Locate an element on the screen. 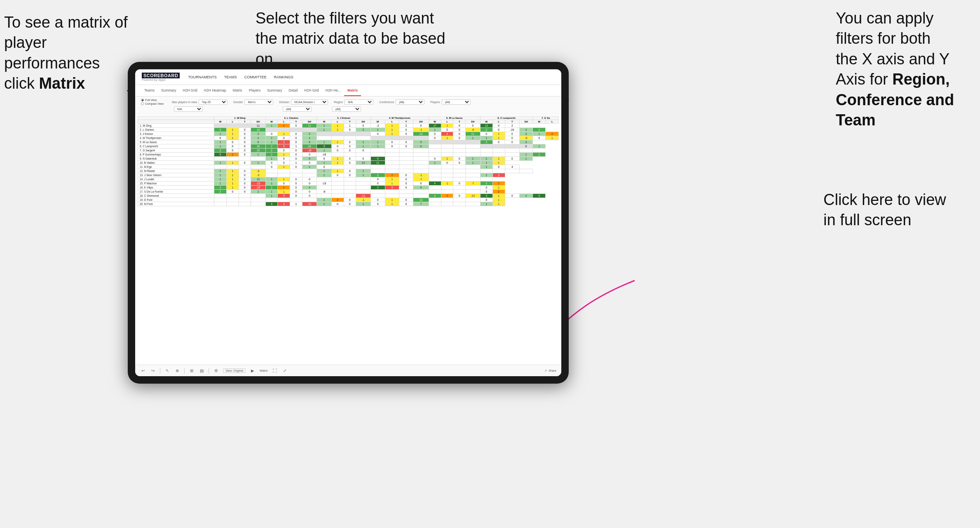 The height and width of the screenshot is (528, 980). cell-18-13: 1 is located at coordinates (392, 200).